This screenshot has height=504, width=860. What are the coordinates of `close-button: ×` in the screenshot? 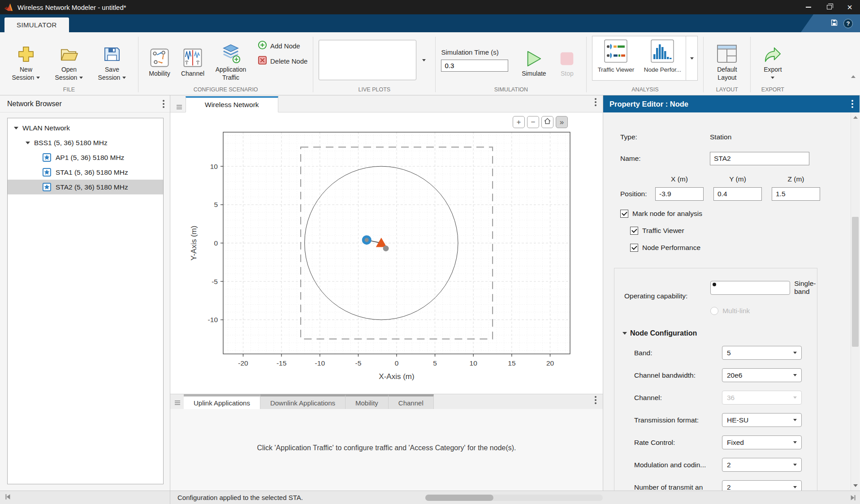 It's located at (850, 7).